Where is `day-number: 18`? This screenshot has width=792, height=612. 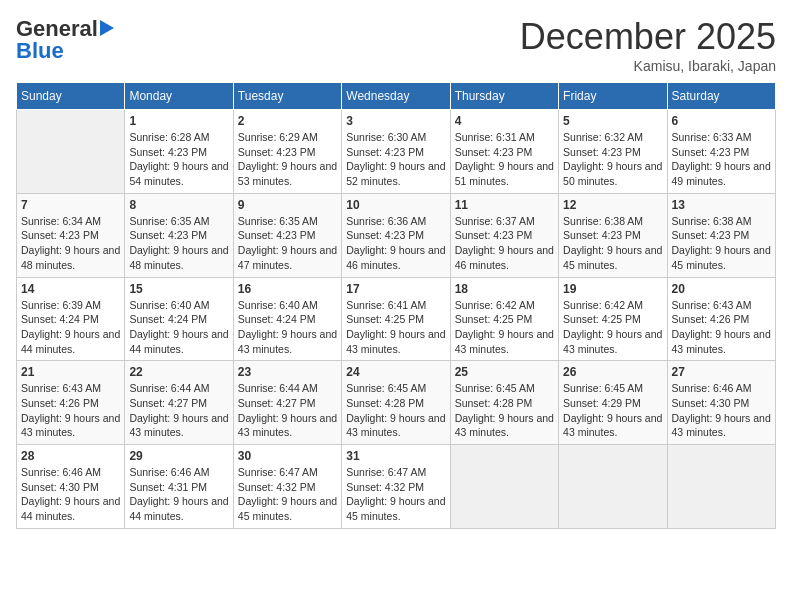 day-number: 18 is located at coordinates (504, 289).